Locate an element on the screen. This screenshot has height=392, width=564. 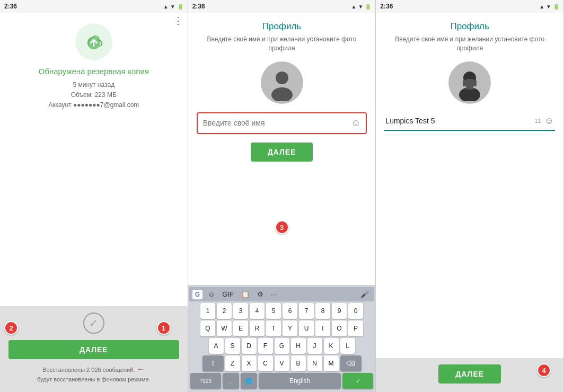
checkmark-circle: ✓ is located at coordinates (94, 323).